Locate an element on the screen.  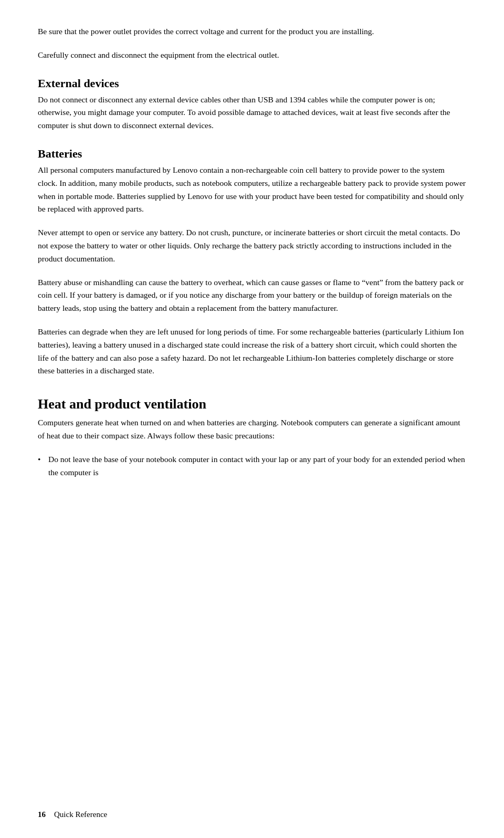
paragraph-batteries-service: Never attempt to open or service any bat… is located at coordinates (252, 246).